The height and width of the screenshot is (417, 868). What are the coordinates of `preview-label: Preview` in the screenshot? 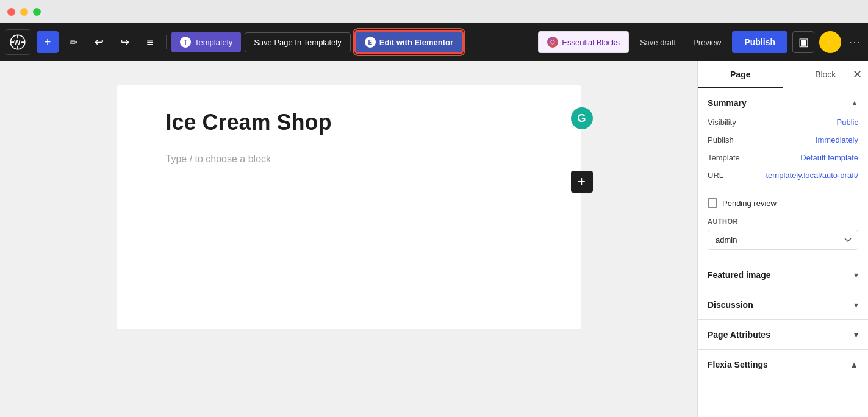 It's located at (707, 43).